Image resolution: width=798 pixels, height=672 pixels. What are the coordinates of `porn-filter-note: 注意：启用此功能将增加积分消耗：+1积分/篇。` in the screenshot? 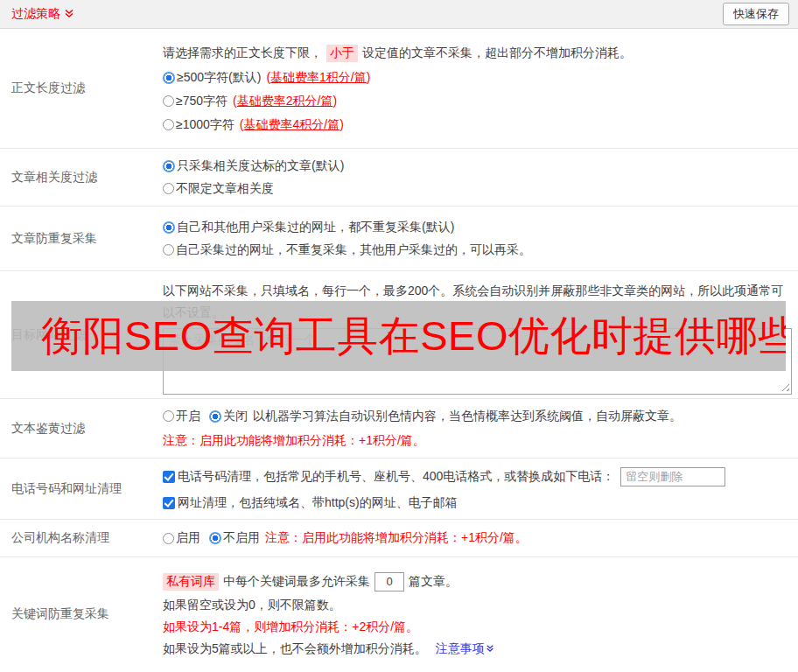 It's located at (477, 441).